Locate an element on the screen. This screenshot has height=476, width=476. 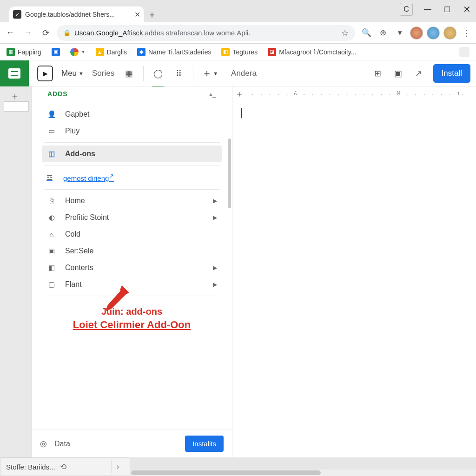
annotation-callout: Juin: add-onsLoiet Celirmier Add-Oon is located at coordinates (132, 319).